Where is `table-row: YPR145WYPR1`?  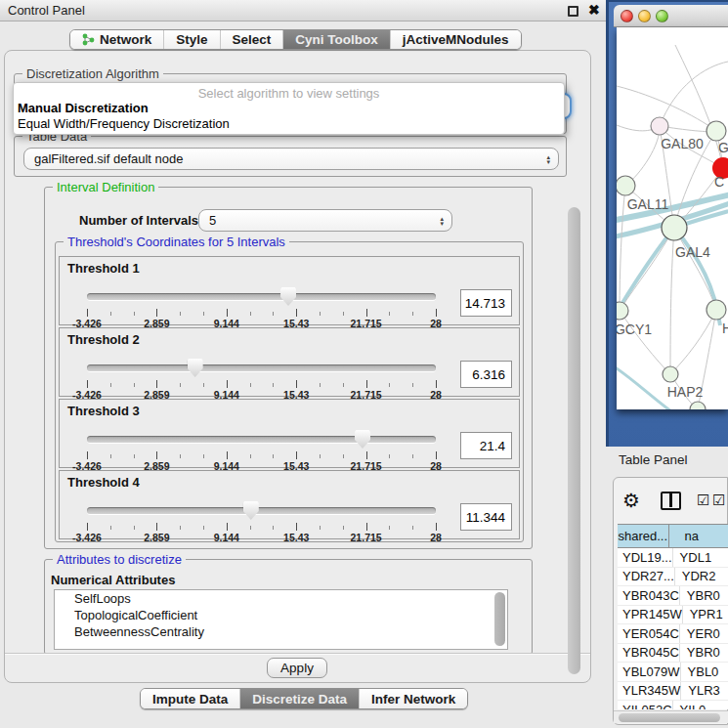
table-row: YPR145WYPR1 is located at coordinates (672, 616).